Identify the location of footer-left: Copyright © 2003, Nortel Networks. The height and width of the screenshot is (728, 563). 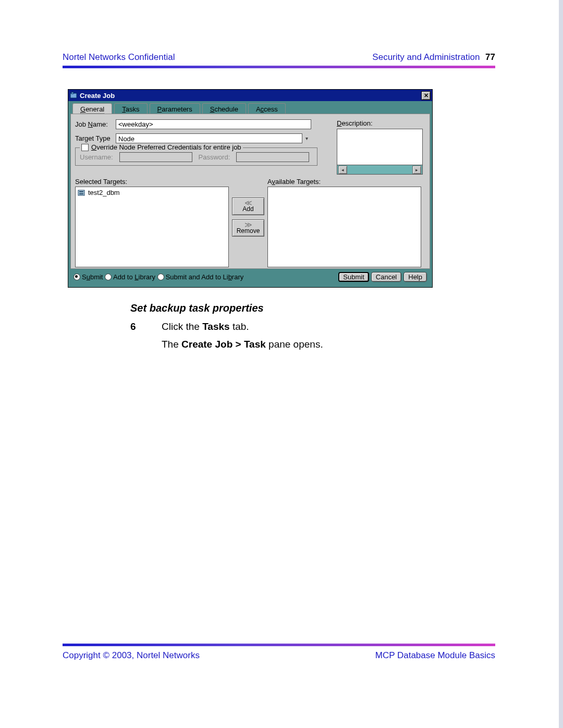
(131, 656).